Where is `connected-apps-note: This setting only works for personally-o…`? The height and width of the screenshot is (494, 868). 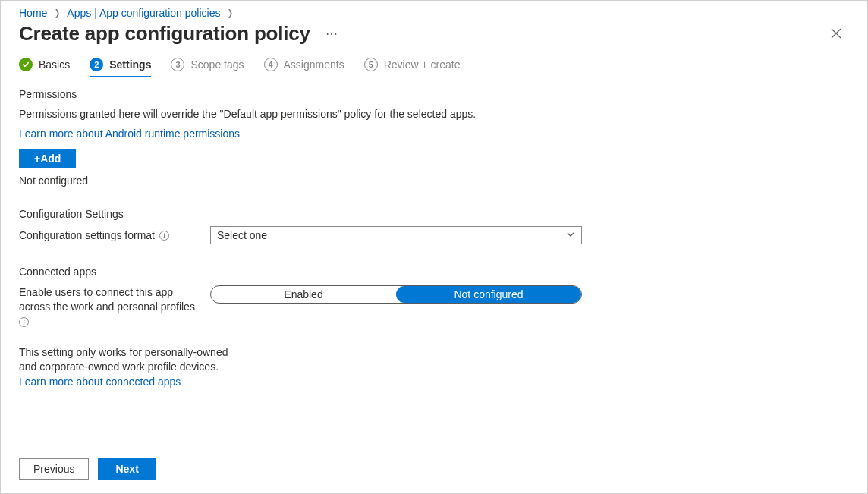 connected-apps-note: This setting only works for personally-o… is located at coordinates (125, 367).